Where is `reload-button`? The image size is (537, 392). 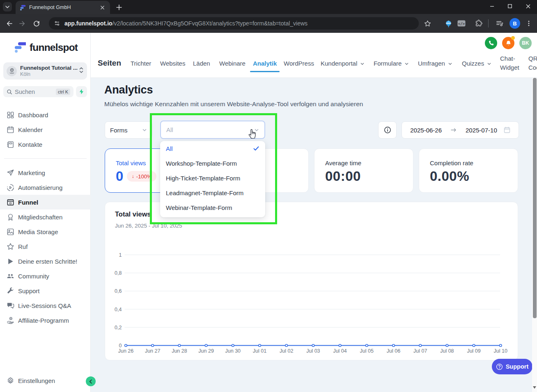
reload-button is located at coordinates (37, 23).